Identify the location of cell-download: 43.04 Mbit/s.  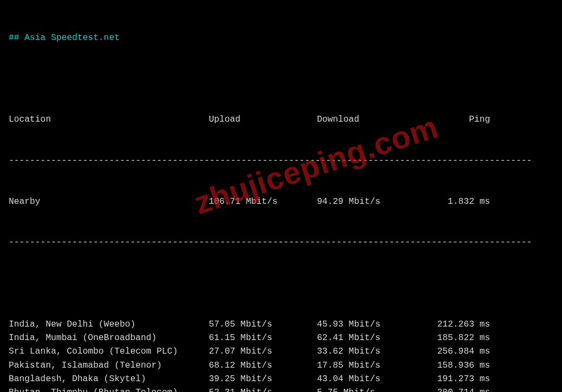
(374, 378).